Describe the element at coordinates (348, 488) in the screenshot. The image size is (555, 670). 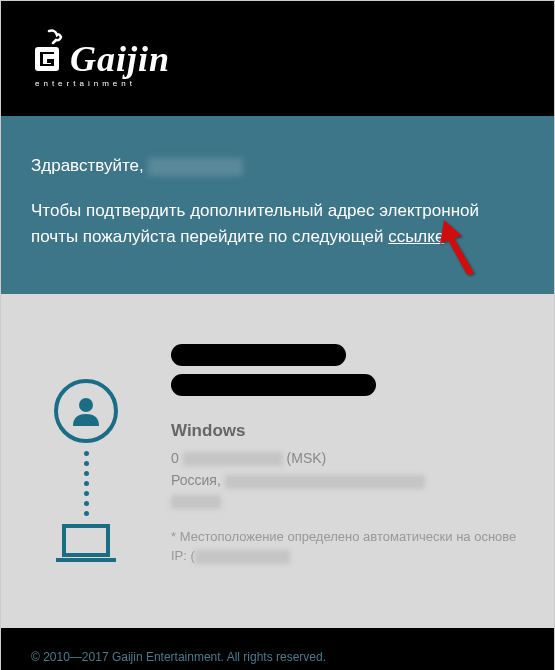
I see `location-line: Россия,` at that location.